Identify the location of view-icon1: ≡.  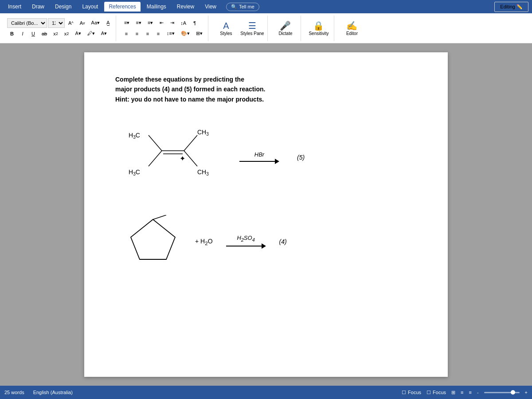
(462, 392).